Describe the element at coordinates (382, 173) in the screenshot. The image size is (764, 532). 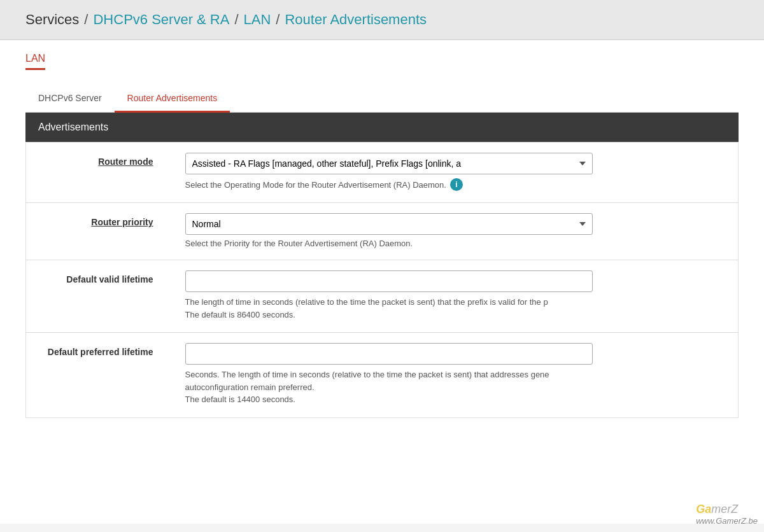
I see `router-mode-row: Router mode Assisted - RA Flags [managed…` at that location.